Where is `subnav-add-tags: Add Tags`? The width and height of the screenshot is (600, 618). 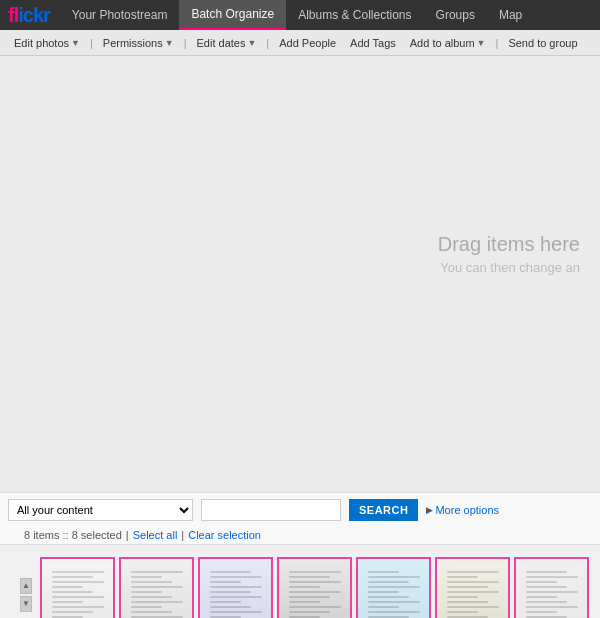 subnav-add-tags: Add Tags is located at coordinates (373, 43).